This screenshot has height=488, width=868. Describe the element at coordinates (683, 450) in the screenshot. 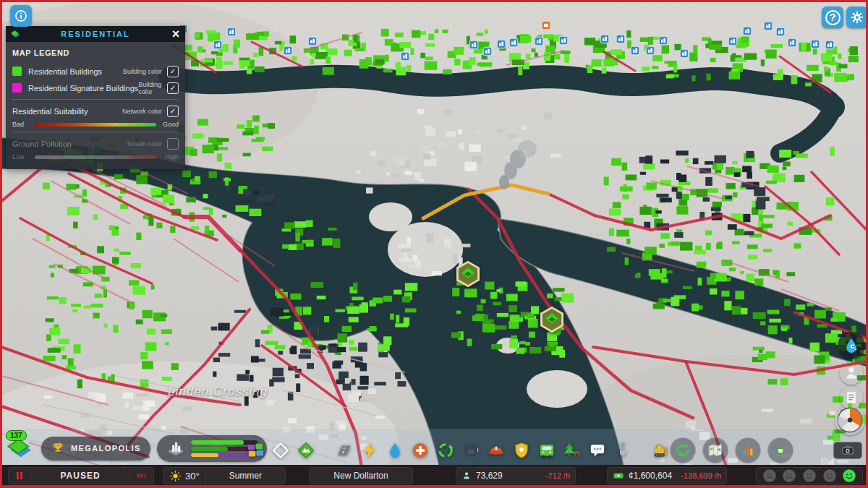

I see `economy-icon` at that location.